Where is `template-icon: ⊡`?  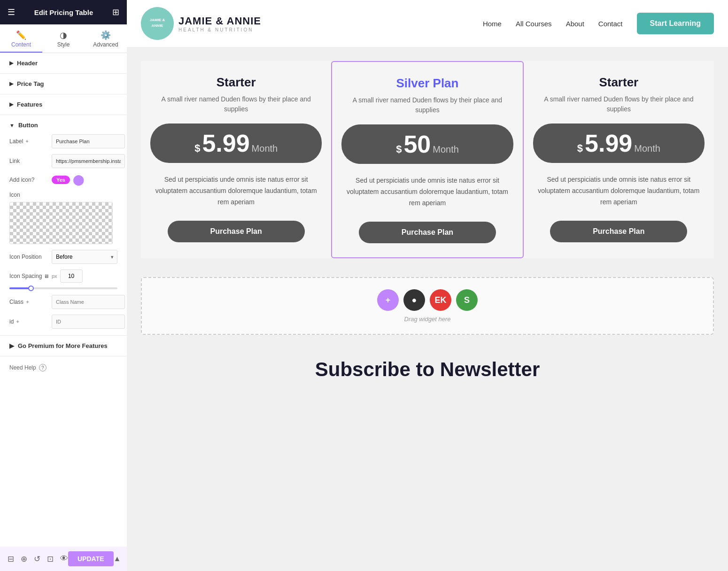 template-icon: ⊡ is located at coordinates (50, 559).